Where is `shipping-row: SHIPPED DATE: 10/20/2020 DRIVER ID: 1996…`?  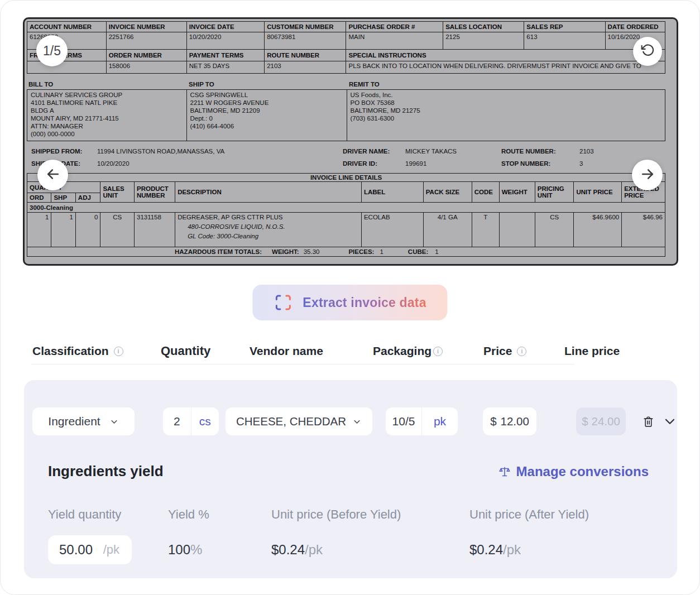
shipping-row: SHIPPED DATE: 10/20/2020 DRIVER ID: 1996… is located at coordinates (346, 164).